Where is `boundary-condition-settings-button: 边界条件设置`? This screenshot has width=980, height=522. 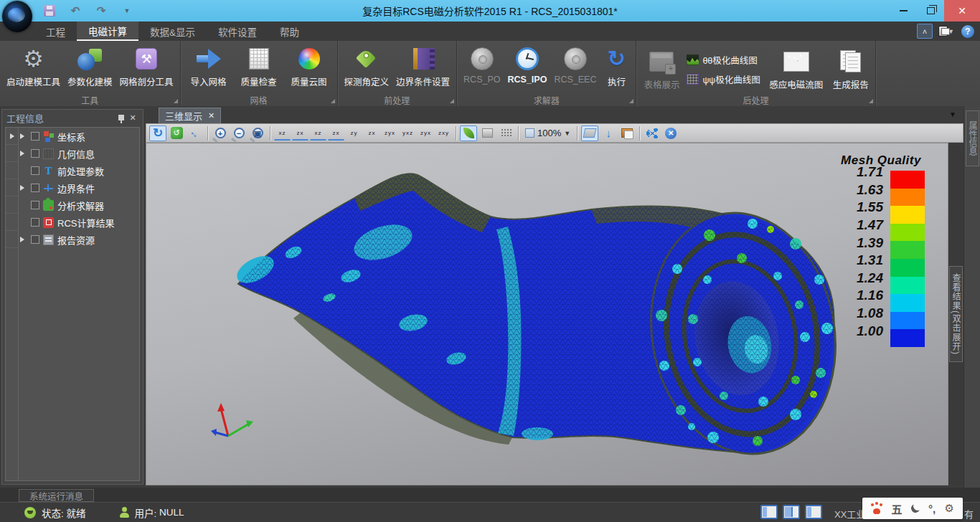 boundary-condition-settings-button: 边界条件设置 is located at coordinates (423, 67).